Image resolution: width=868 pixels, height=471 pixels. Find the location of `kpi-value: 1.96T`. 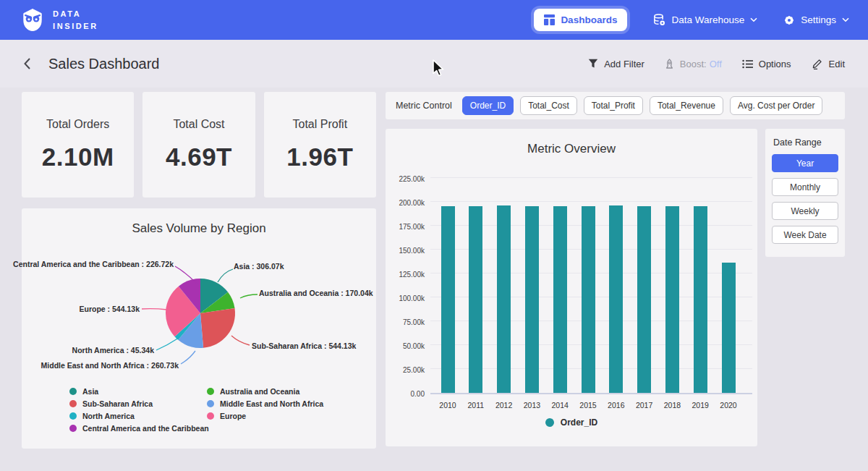

kpi-value: 1.96T is located at coordinates (320, 157).